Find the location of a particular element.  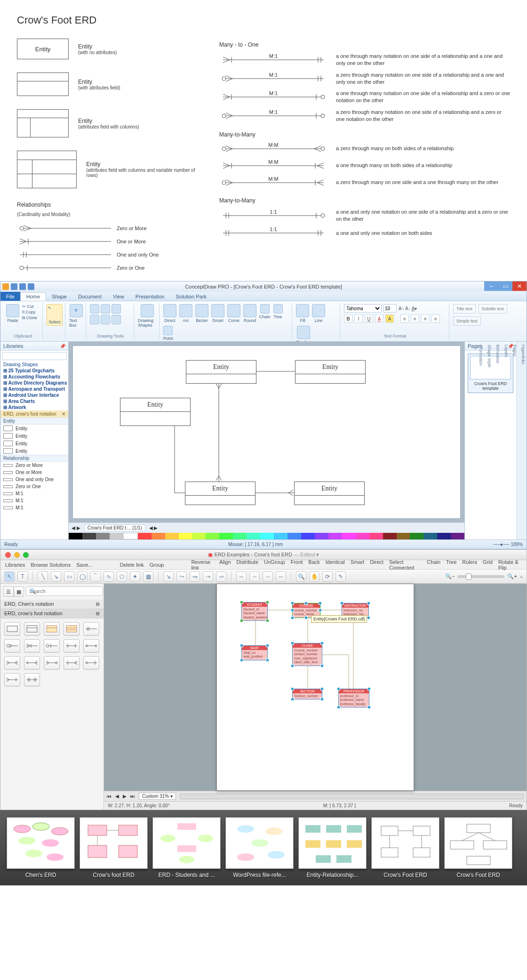

underline-button: U is located at coordinates (369, 319).